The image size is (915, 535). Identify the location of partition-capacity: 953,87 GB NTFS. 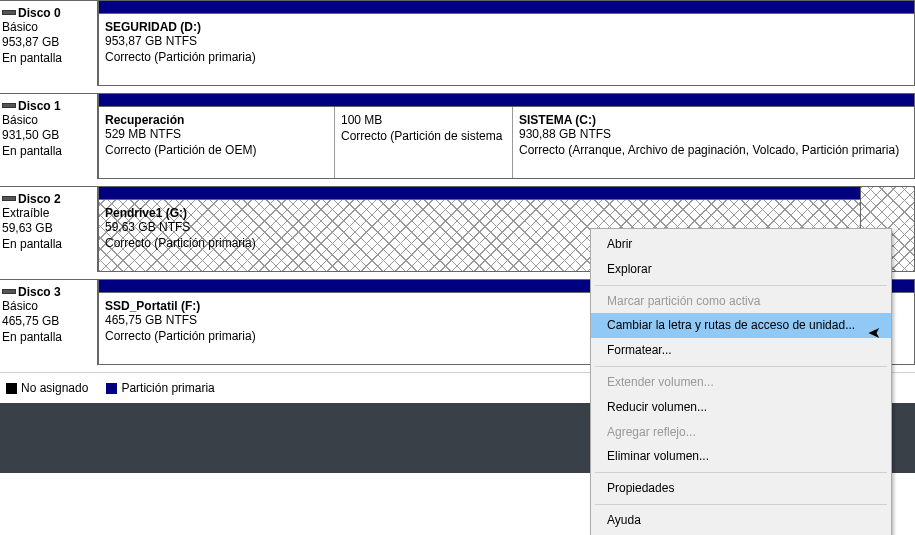
(506, 42).